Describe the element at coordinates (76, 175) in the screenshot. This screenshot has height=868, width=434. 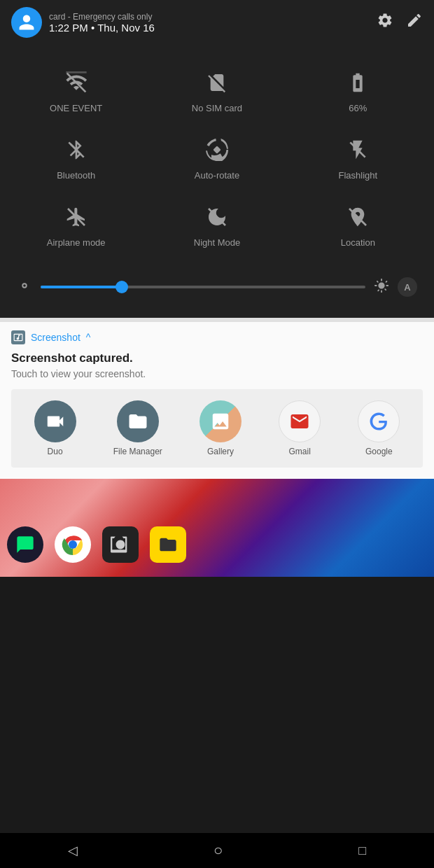
I see `qs-label-bluetooth: Bluetooth` at that location.